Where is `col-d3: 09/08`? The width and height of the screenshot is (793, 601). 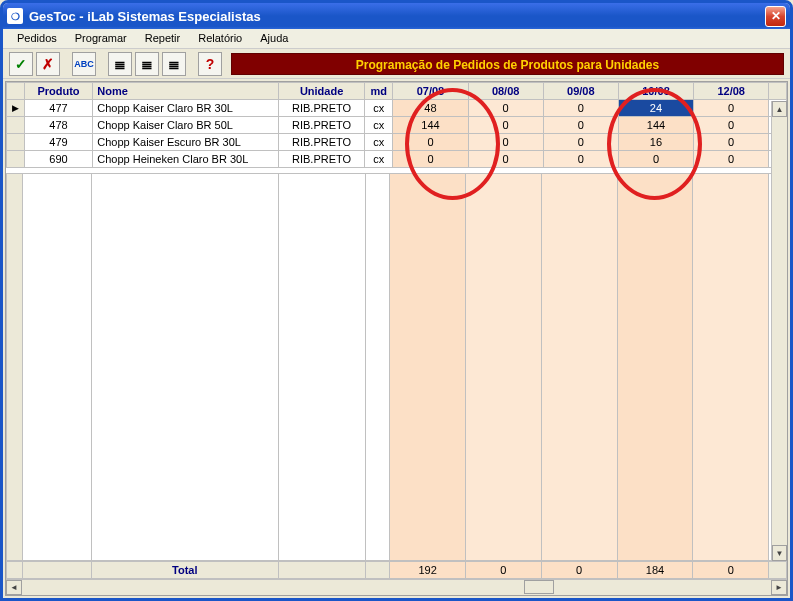
col-d3: 09/08 is located at coordinates (580, 92).